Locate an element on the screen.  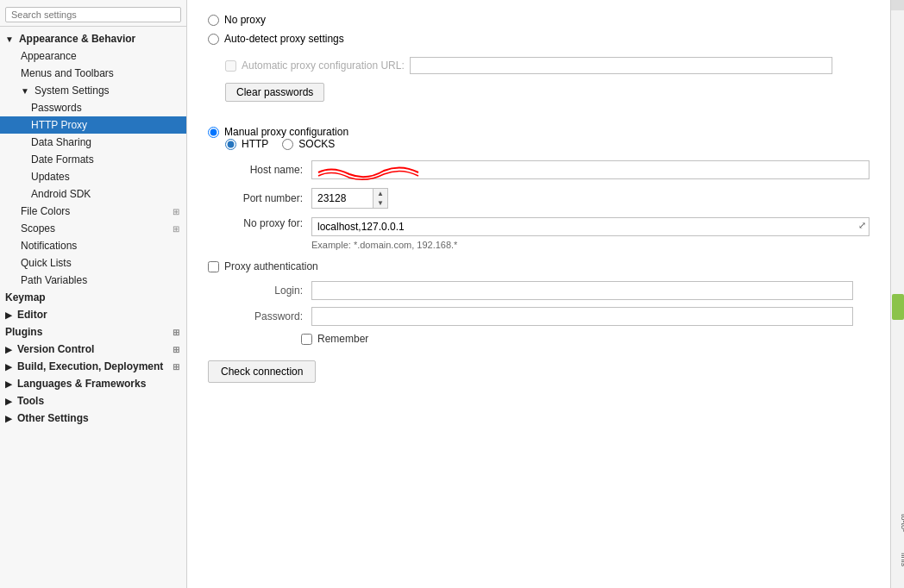
proxy-auth-label: Proxy authentication is located at coordinates (271, 266).